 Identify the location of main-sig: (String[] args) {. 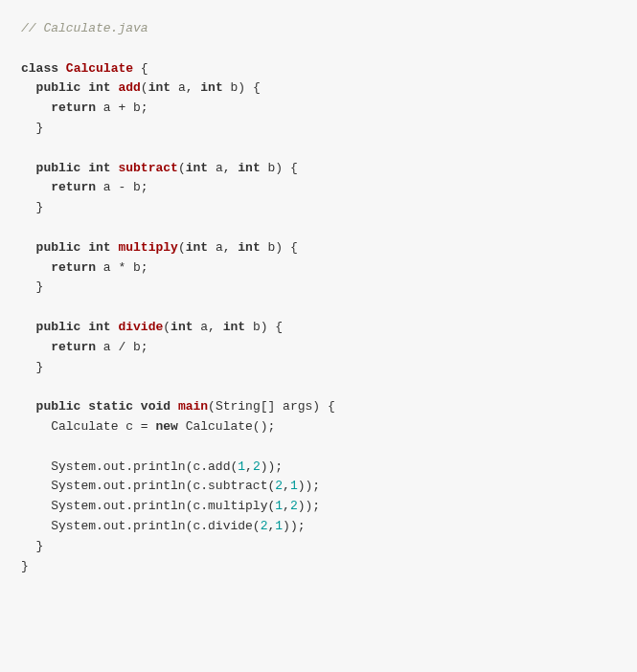
(272, 406).